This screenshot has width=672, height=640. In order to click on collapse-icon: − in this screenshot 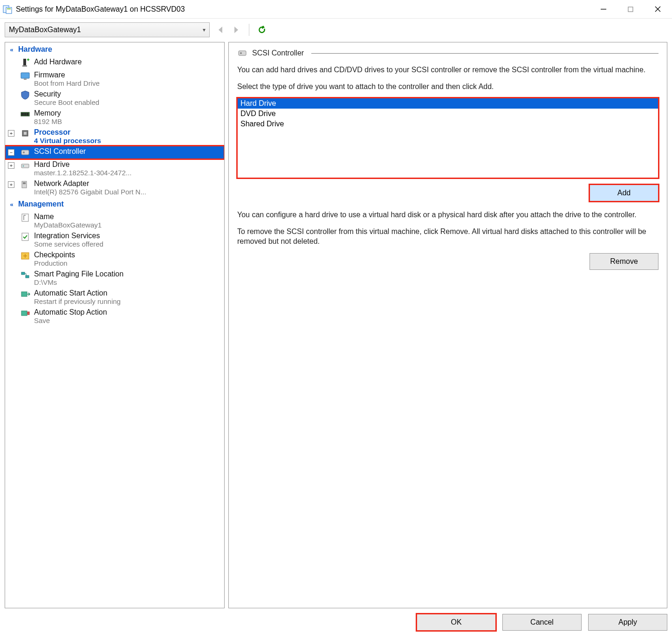, I will do `click(11, 152)`.